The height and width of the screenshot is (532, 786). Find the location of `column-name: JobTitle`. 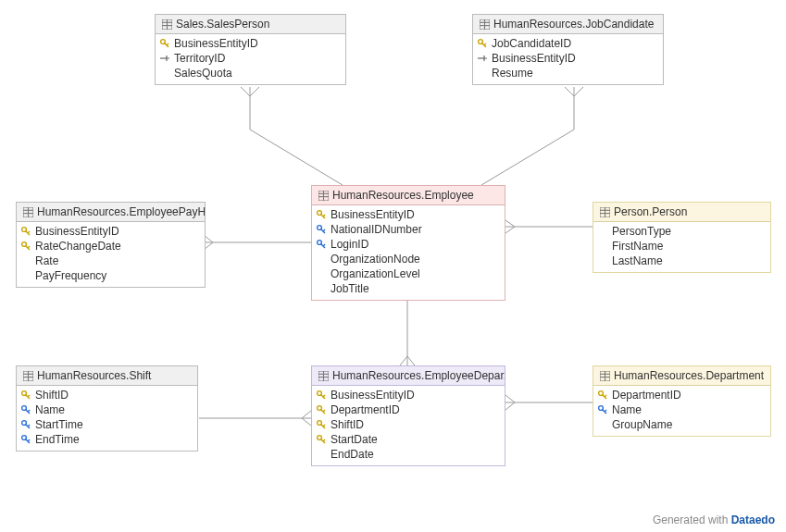

column-name: JobTitle is located at coordinates (350, 289).